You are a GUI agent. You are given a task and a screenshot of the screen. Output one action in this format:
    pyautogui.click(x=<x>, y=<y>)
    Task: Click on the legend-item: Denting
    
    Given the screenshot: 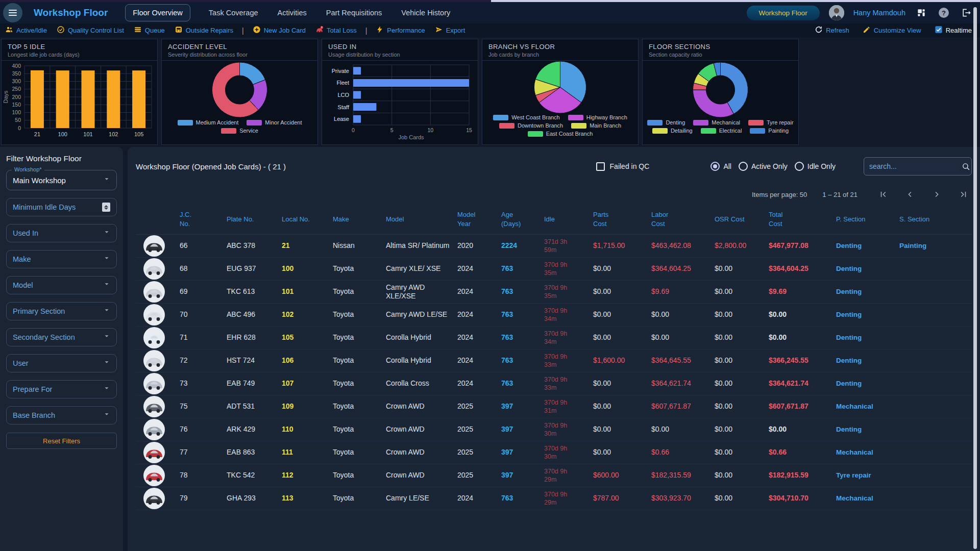 What is the action you would take?
    pyautogui.click(x=666, y=122)
    